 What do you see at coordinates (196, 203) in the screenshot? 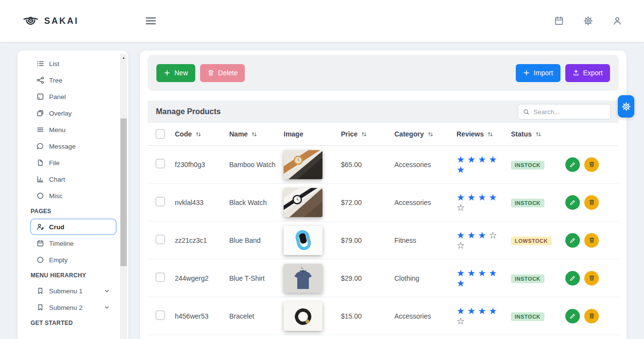
I see `cell-code: nvklal433` at bounding box center [196, 203].